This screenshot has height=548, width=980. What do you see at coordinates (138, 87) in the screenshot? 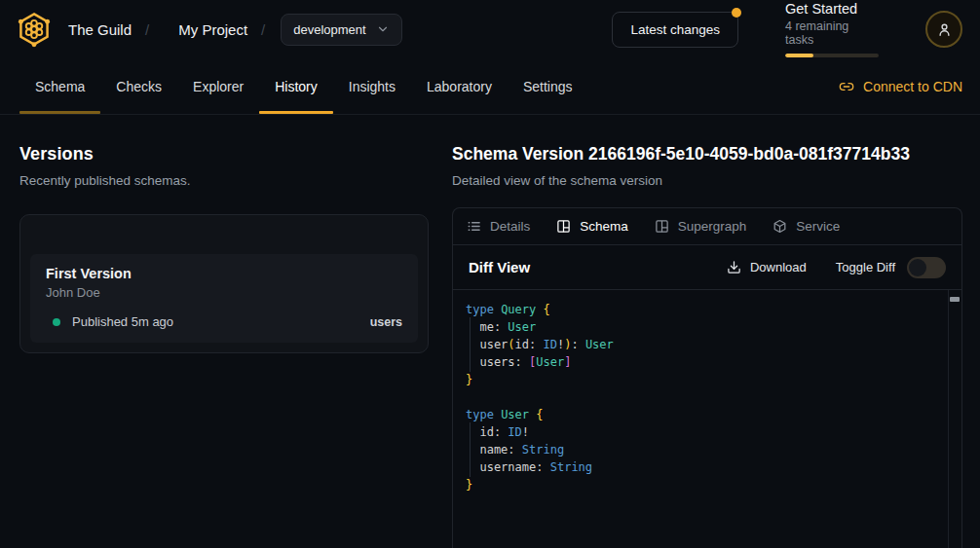
I see `tab-label: Checks` at bounding box center [138, 87].